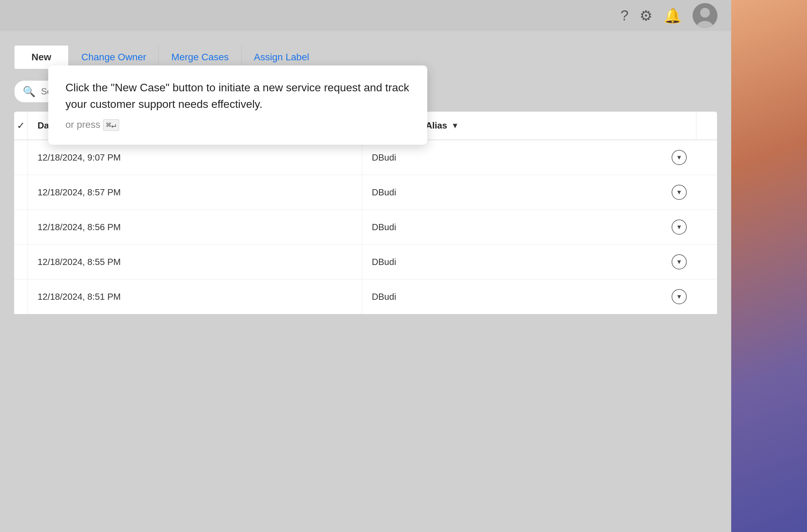  Describe the element at coordinates (21, 125) in the screenshot. I see `select-all-checkbox-cell: ✓` at that location.